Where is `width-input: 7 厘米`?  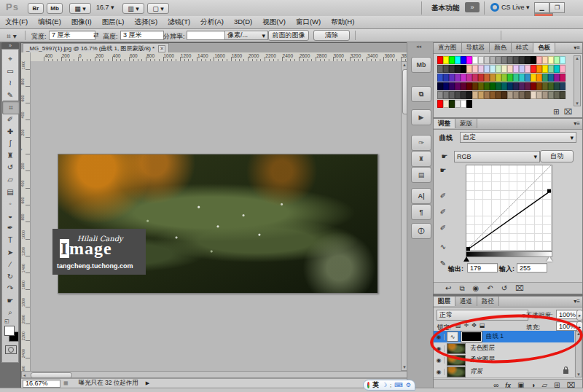
width-input: 7 厘米 is located at coordinates (72, 35).